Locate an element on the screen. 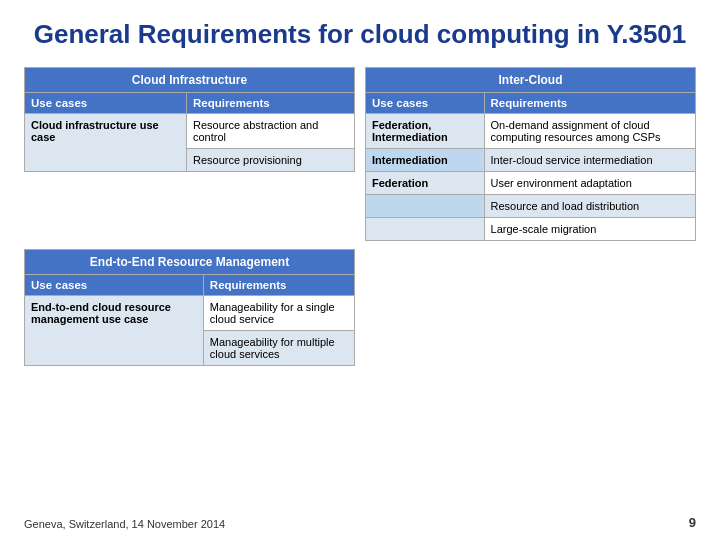 The image size is (720, 540). page-title: General Requirements for cloud computing… is located at coordinates (360, 34).